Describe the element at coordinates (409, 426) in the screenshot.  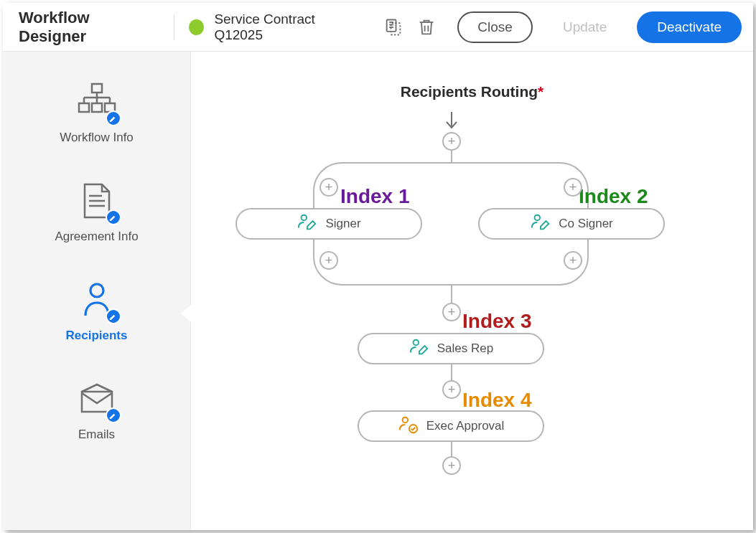
I see `approver-icon` at that location.